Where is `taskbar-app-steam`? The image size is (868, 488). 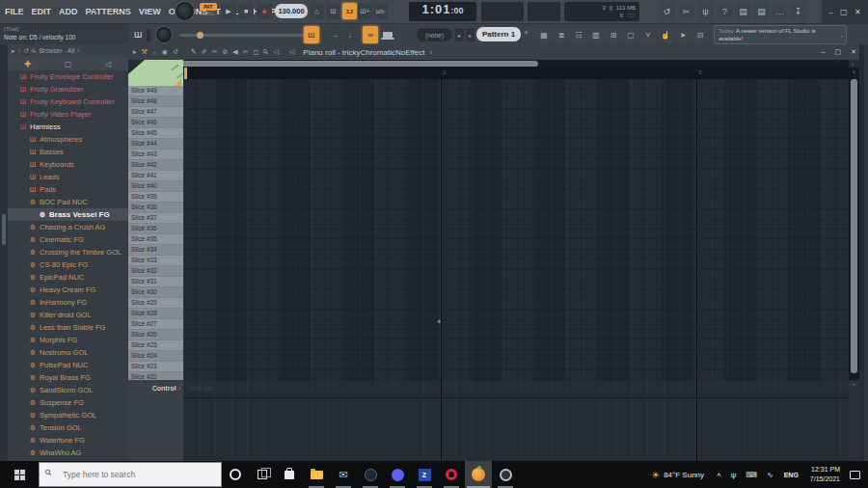 taskbar-app-steam is located at coordinates (370, 474).